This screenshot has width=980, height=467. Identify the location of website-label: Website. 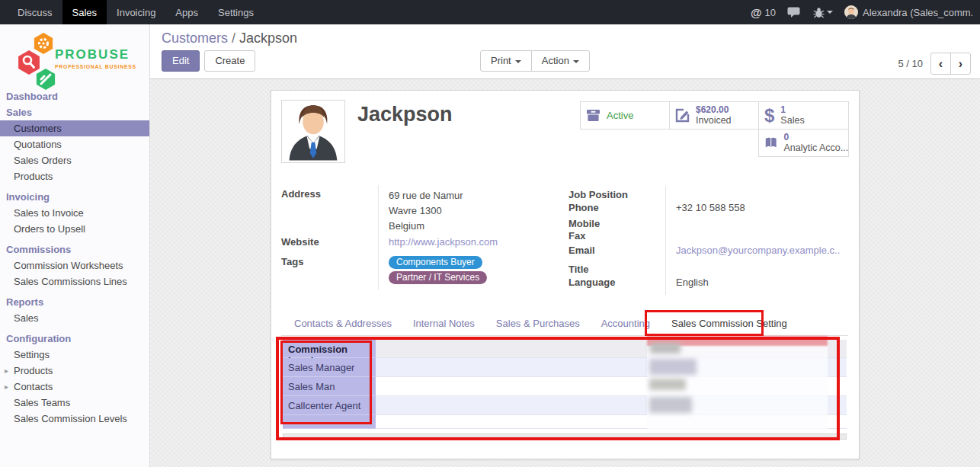
(329, 244).